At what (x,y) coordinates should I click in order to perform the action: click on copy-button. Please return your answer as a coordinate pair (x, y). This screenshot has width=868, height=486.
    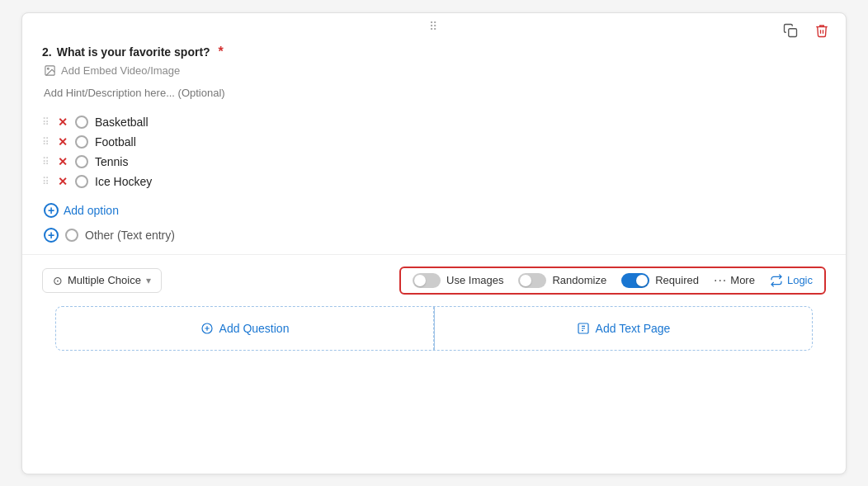
    Looking at the image, I should click on (790, 31).